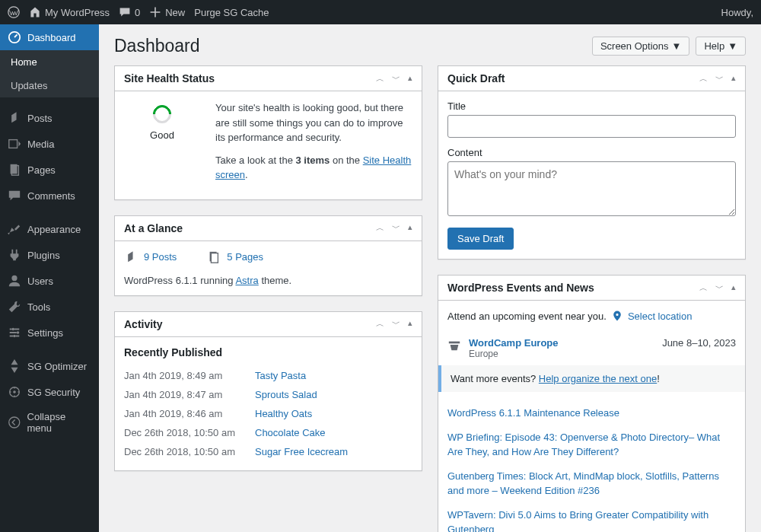  What do you see at coordinates (162, 114) in the screenshot?
I see `health-indicator-icon` at bounding box center [162, 114].